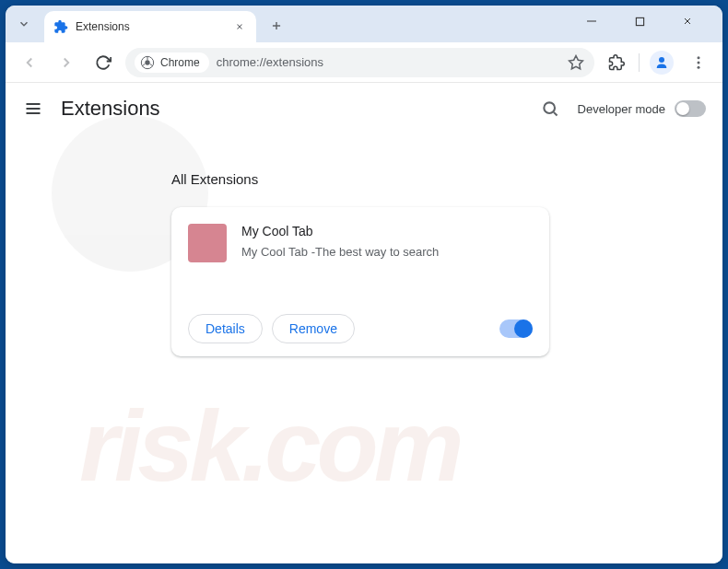 The width and height of the screenshot is (728, 569). I want to click on profile-button, so click(662, 63).